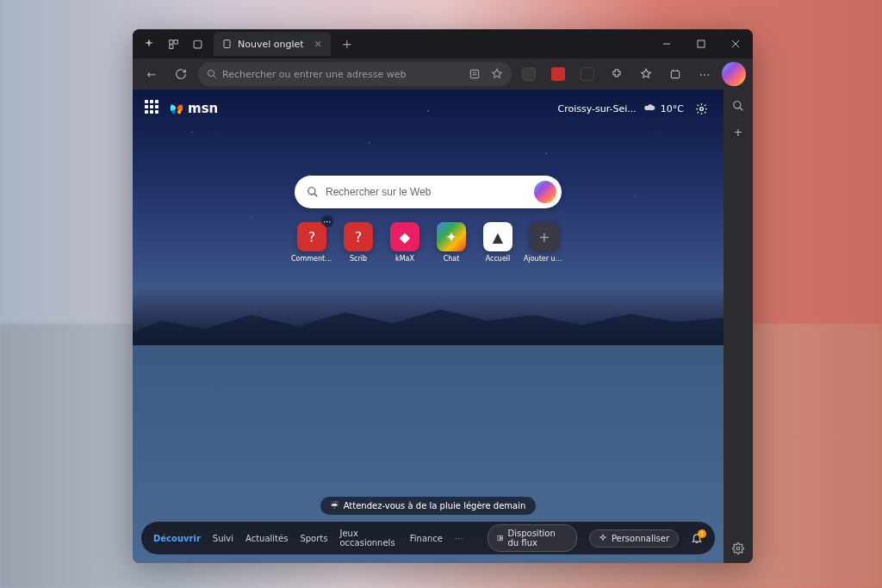 This screenshot has width=882, height=588. Describe the element at coordinates (646, 74) in the screenshot. I see `favorites-button` at that location.